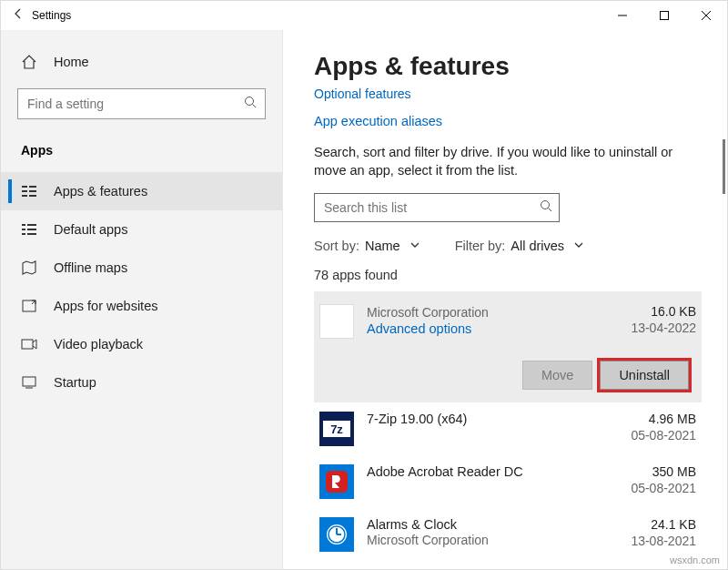 The width and height of the screenshot is (728, 570). Describe the element at coordinates (91, 229) in the screenshot. I see `sidebar-item-label: Default apps` at that location.